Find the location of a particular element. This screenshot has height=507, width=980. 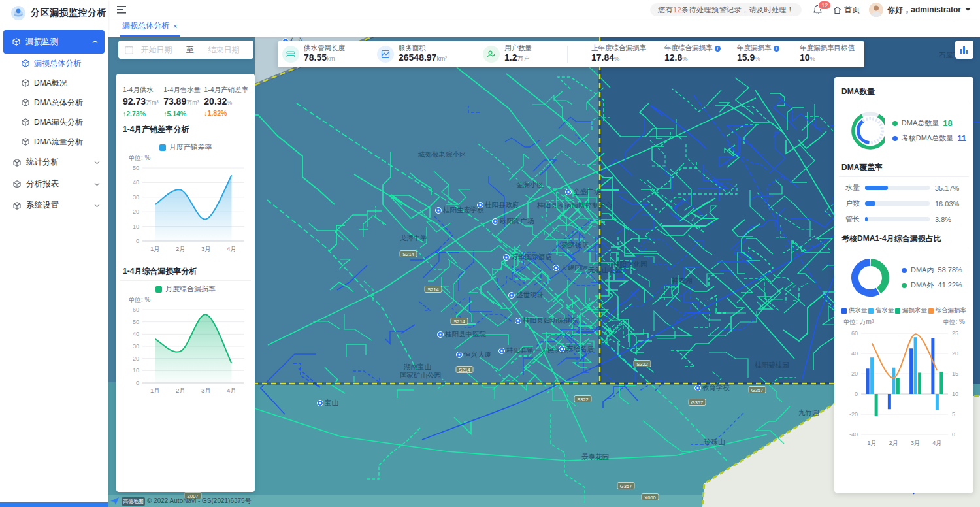

svg-text: 3月 is located at coordinates (916, 443).